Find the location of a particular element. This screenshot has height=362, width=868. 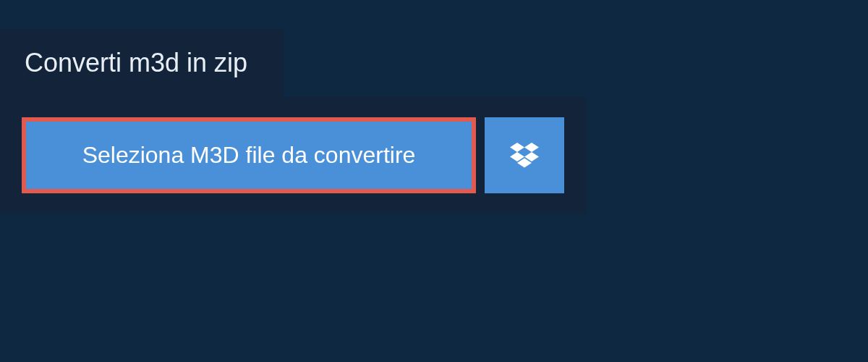

dropbox-button is located at coordinates (524, 155).